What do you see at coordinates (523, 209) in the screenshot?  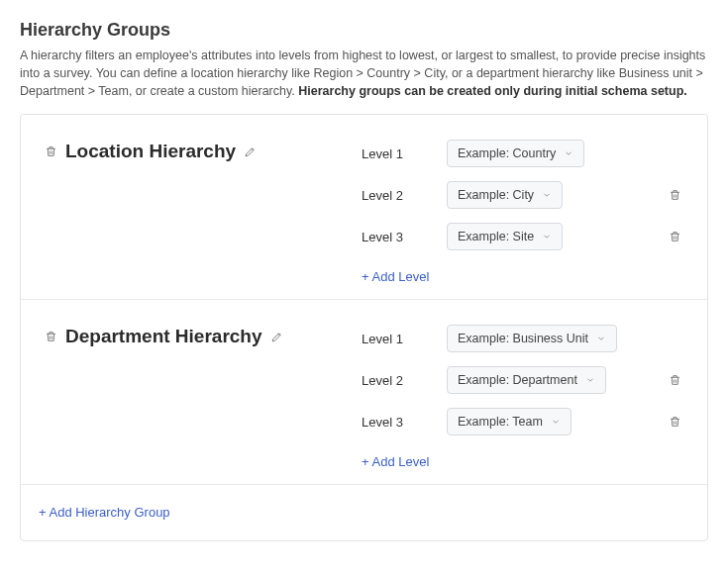 I see `group-levels: Level 1 Example: Country Level 2 Example…` at bounding box center [523, 209].